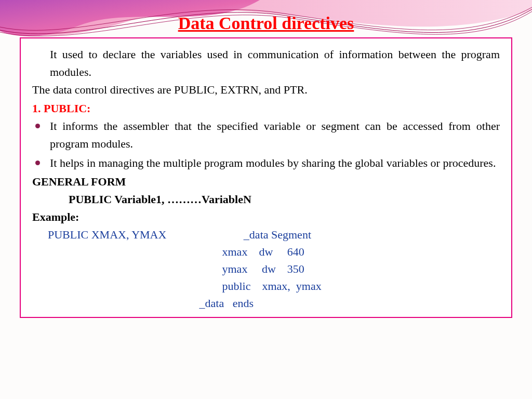  I want to click on intro-paragraph: It used to declare the variables used in…, so click(266, 63).